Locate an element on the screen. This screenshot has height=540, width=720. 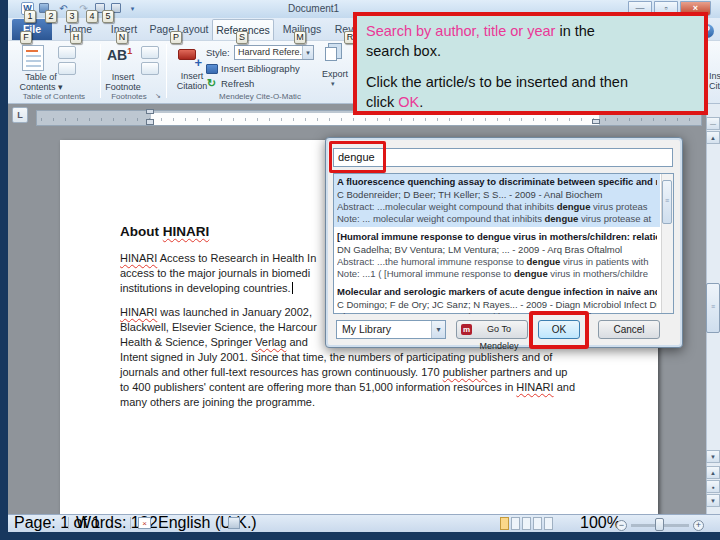
qat-dropdown-icon: ▾ is located at coordinates (132, 8).